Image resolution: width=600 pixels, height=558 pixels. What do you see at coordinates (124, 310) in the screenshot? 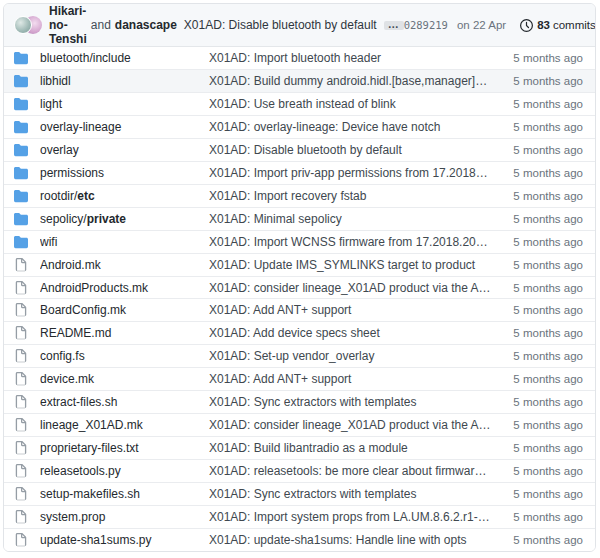
I see `file-name-link: BoardConfig.mk` at bounding box center [124, 310].